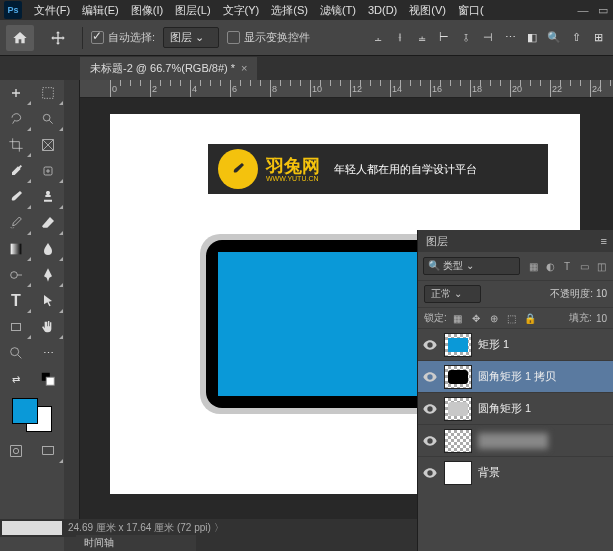 The height and width of the screenshot is (551, 613). What do you see at coordinates (533, 266) in the screenshot?
I see `filter-pixel-icon: ▦` at bounding box center [533, 266].